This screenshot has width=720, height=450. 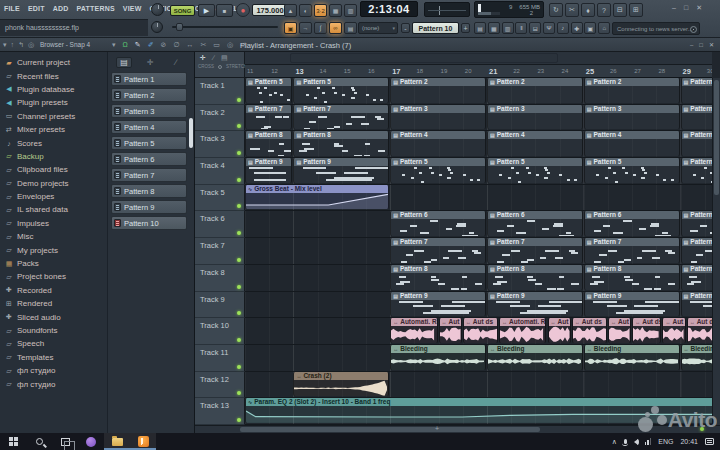 I want to click on menu-edit: EDIT, so click(x=36, y=8).